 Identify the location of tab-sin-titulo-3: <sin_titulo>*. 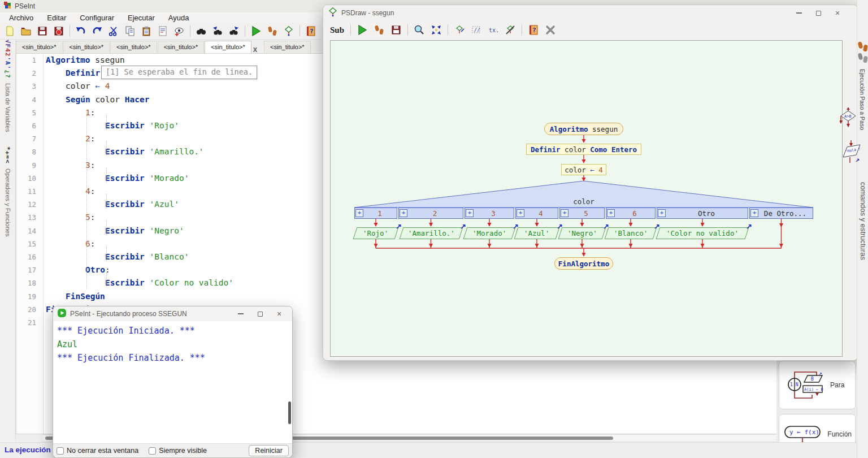
(133, 47).